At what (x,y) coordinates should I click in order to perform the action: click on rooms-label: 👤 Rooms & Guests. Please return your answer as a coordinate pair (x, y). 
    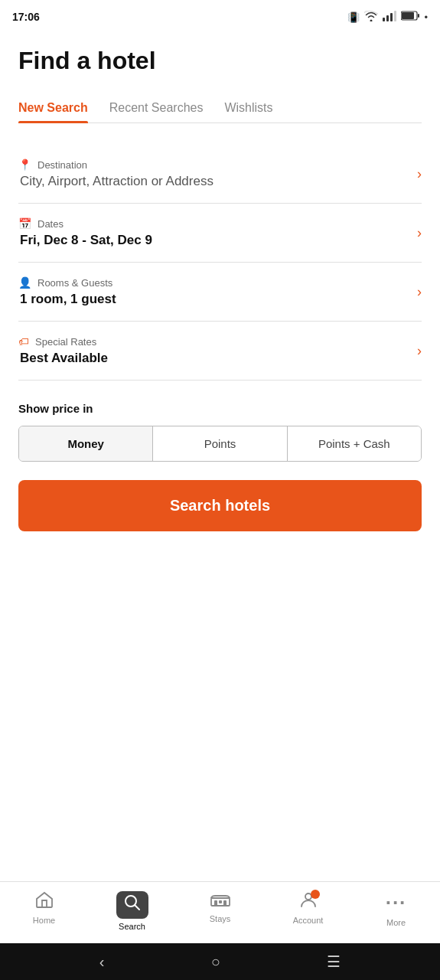
    Looking at the image, I should click on (67, 283).